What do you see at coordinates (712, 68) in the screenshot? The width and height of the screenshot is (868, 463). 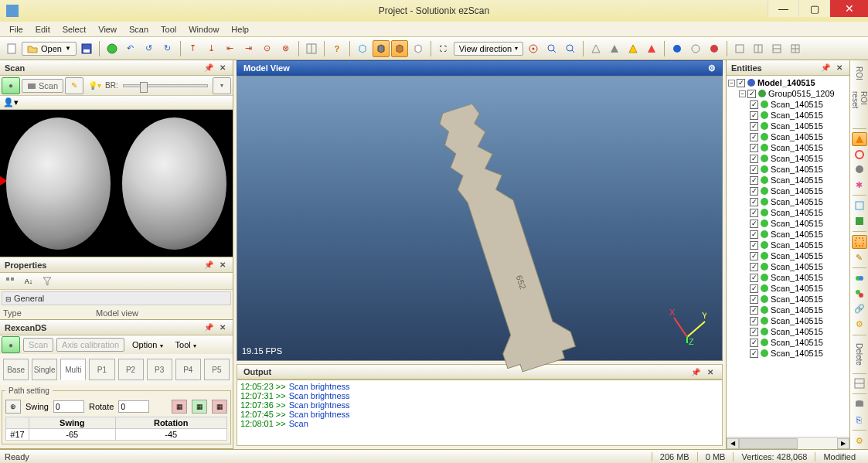 I see `model-view-gear-icon: ⚙` at bounding box center [712, 68].